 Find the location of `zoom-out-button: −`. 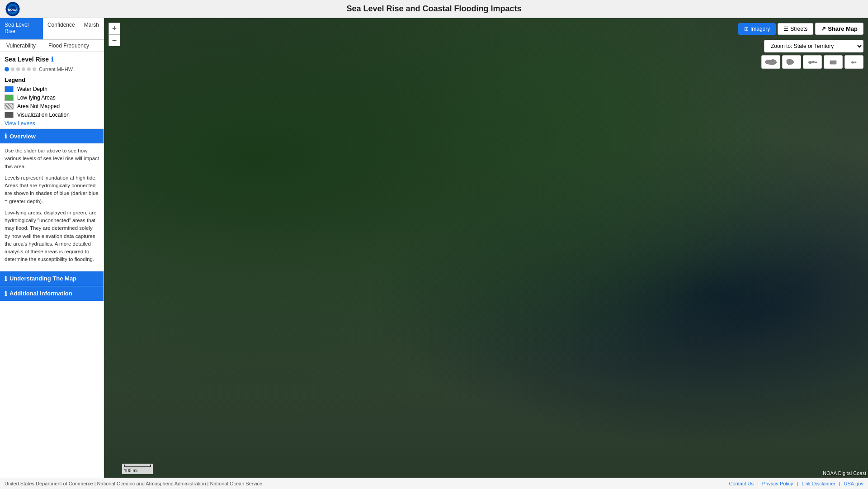

zoom-out-button: − is located at coordinates (114, 40).